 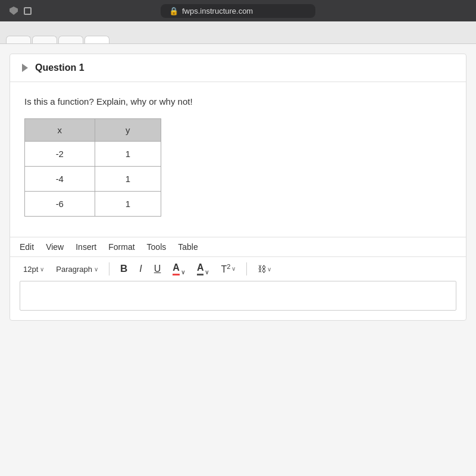 What do you see at coordinates (178, 269) in the screenshot?
I see `font-color-button: A ∨` at bounding box center [178, 269].